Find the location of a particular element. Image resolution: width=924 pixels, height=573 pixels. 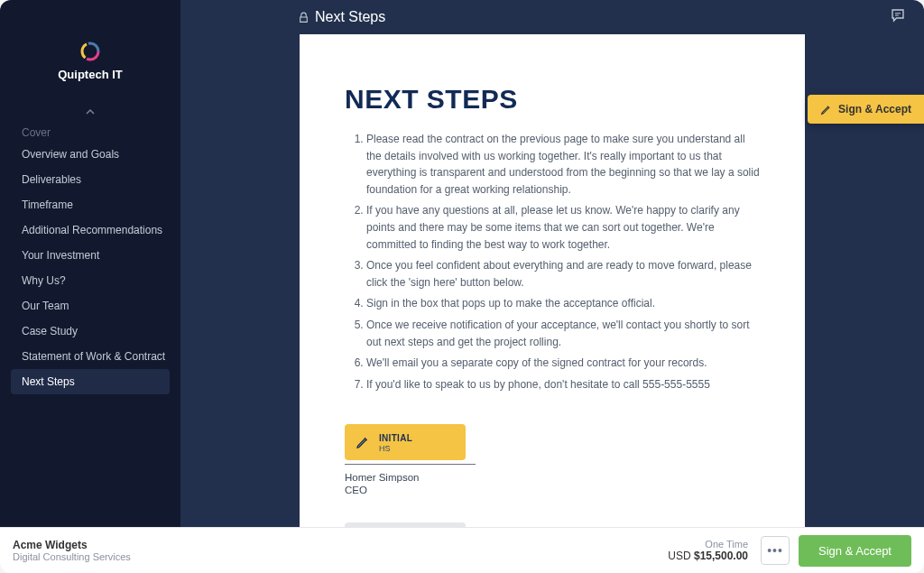

brand-name: Quiptech IT is located at coordinates (90, 74).